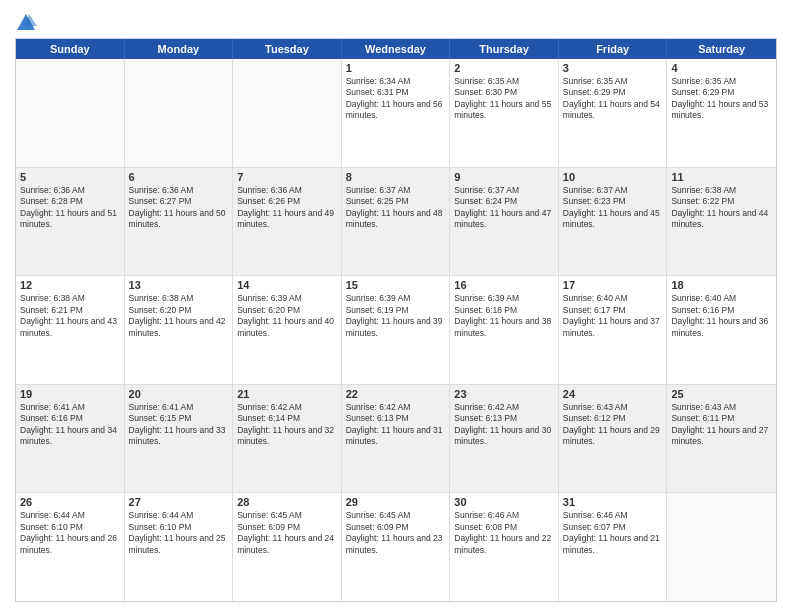 The width and height of the screenshot is (792, 612). What do you see at coordinates (613, 502) in the screenshot?
I see `day-number: 31` at bounding box center [613, 502].